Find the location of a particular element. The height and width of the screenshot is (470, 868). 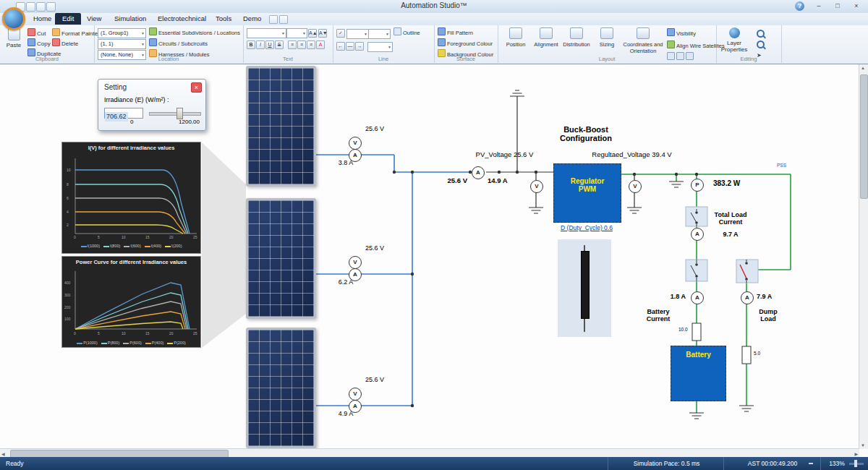

arrow-end-button: → is located at coordinates (359, 46).